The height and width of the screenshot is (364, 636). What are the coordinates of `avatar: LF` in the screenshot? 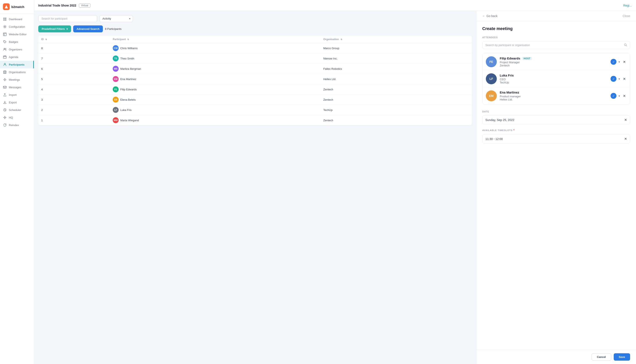 It's located at (116, 110).